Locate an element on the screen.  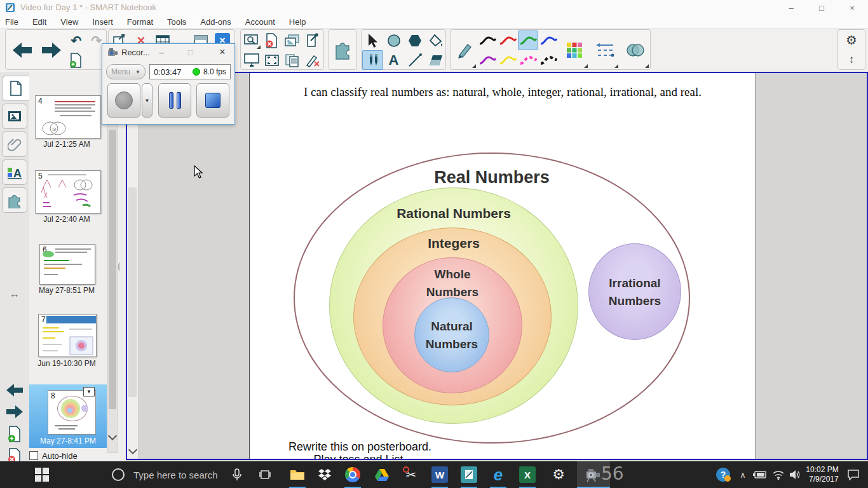
text-tool-button: A is located at coordinates (394, 60).